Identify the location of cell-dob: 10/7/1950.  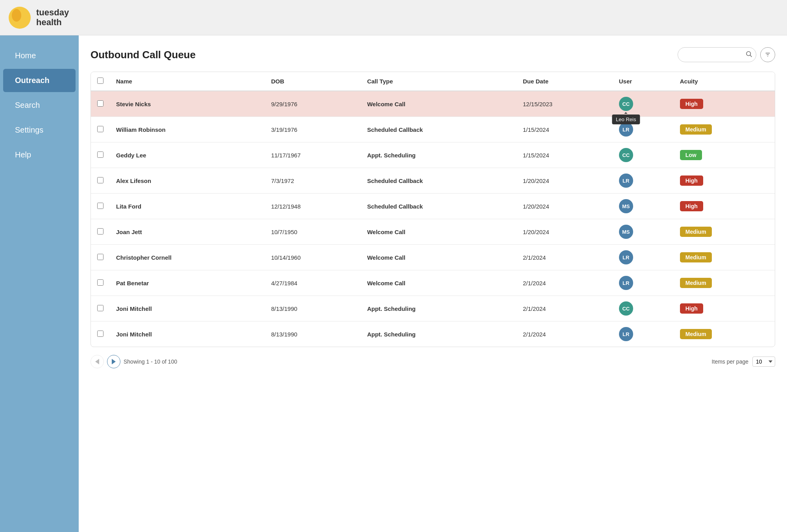
(313, 232).